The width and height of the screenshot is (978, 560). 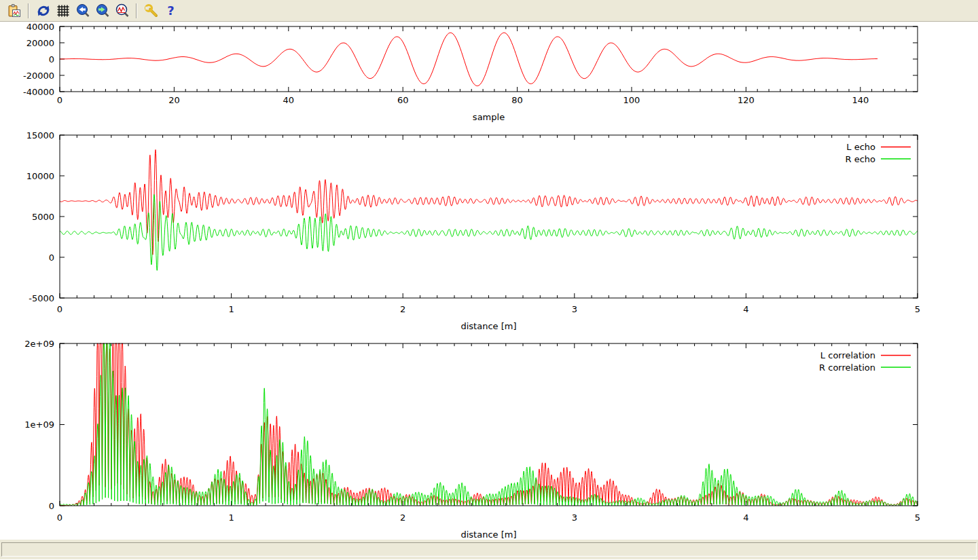 What do you see at coordinates (14, 11) in the screenshot?
I see `copy-plot-icon` at bounding box center [14, 11].